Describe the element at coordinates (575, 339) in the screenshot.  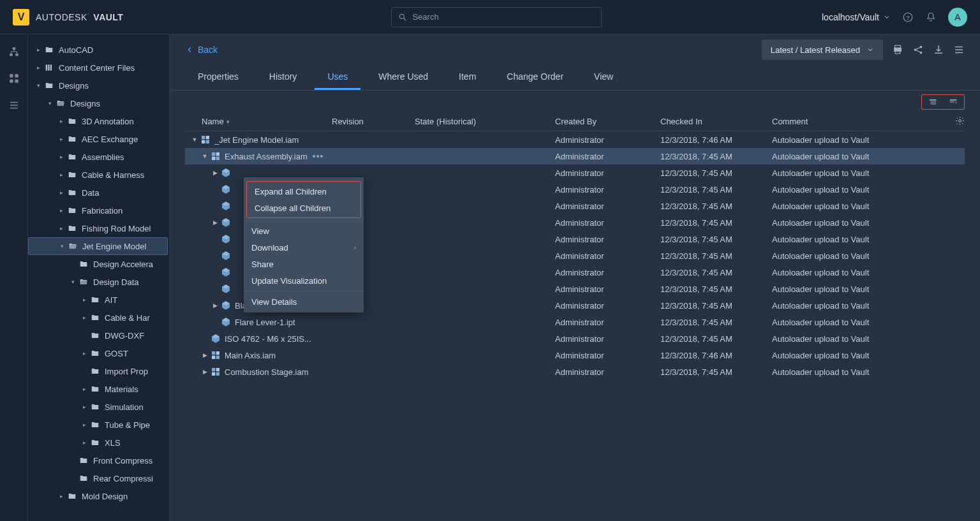
I see `grid-row: ISO 4762 - M6 x 25IS... Administrator 12…` at that location.